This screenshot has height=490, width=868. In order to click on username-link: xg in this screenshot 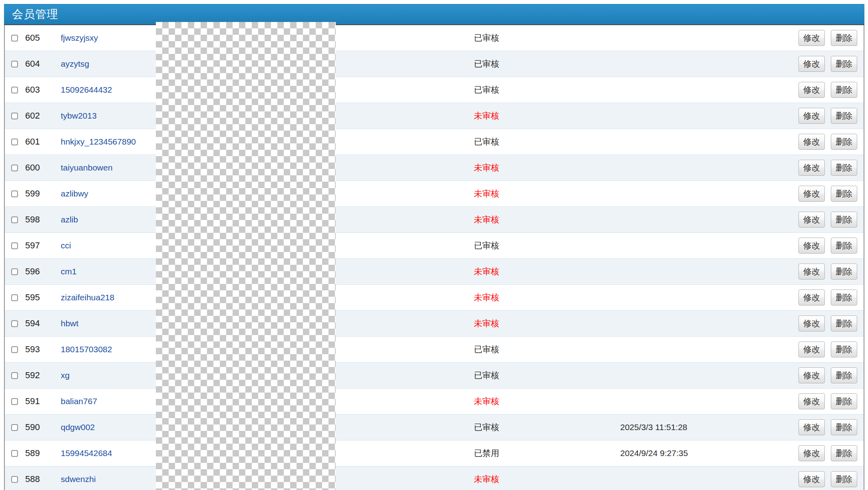, I will do `click(65, 375)`.